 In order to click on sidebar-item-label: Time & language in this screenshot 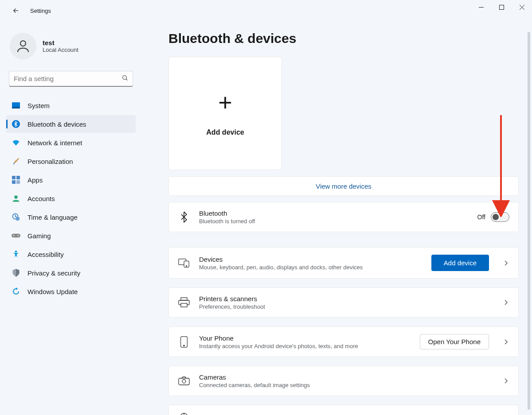, I will do `click(52, 217)`.